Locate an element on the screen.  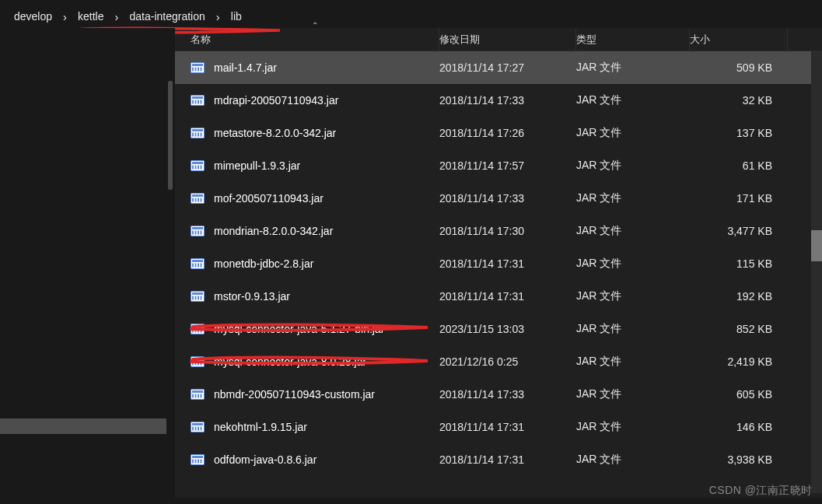
breadcrumb-item-kettle: kettle is located at coordinates (90, 16).